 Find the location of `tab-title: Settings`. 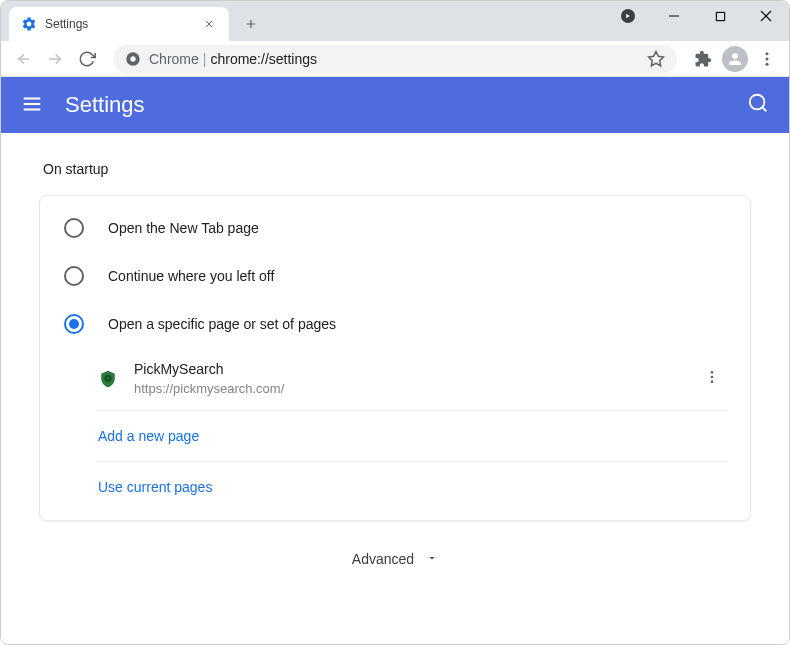

tab-title: Settings is located at coordinates (119, 24).